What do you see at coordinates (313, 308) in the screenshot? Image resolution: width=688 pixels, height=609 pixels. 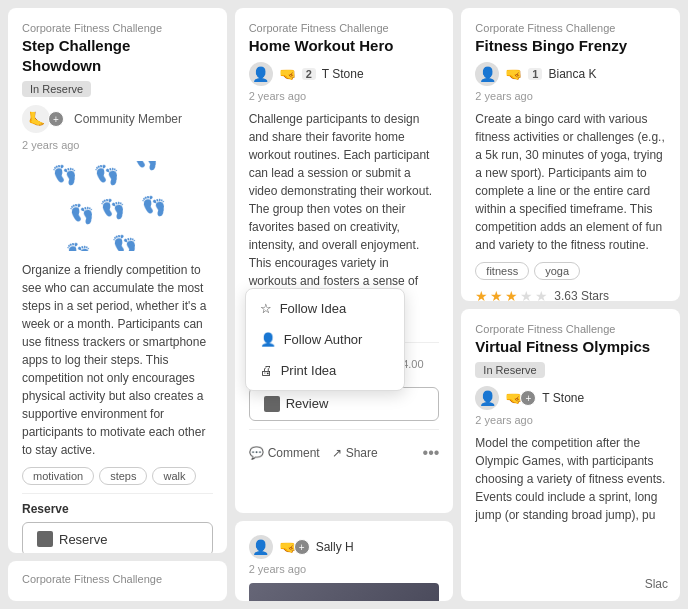 I see `follow-idea-label: Follow Idea` at bounding box center [313, 308].